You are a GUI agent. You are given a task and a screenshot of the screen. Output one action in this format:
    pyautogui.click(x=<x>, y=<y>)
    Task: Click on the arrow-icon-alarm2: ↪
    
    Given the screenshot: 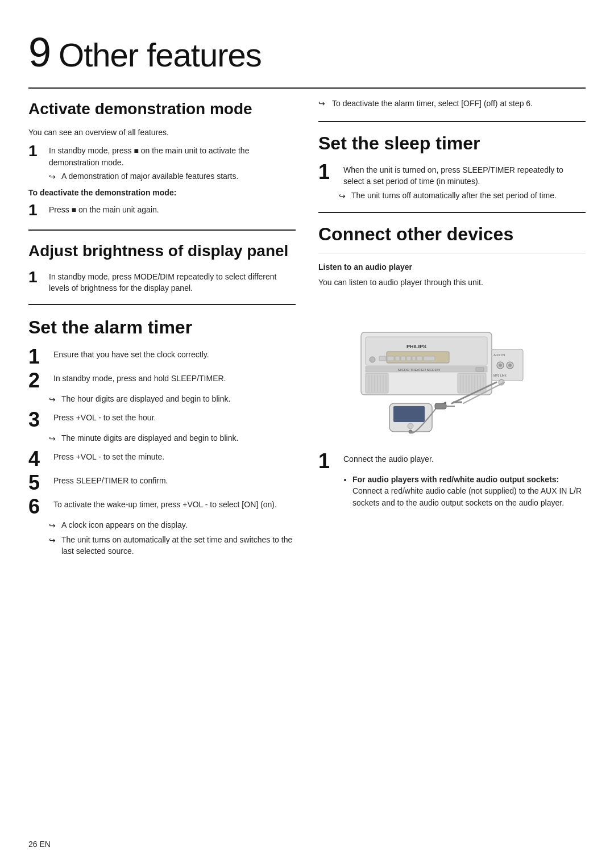 What is the action you would take?
    pyautogui.click(x=53, y=399)
    